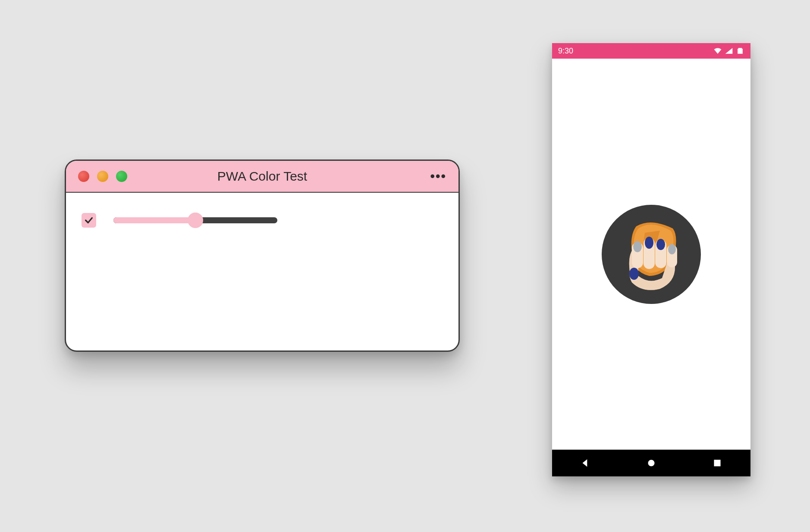  Describe the element at coordinates (651, 51) in the screenshot. I see `status-bar: 9:30` at that location.